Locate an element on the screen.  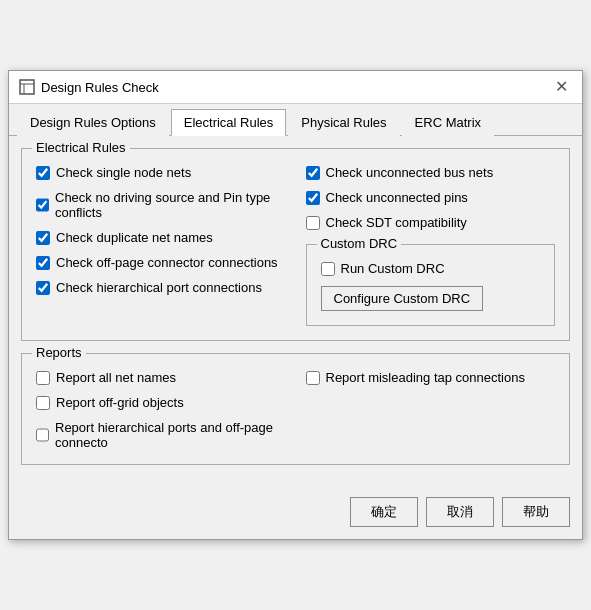
check-unconnected-bus-label: Check unconnected bus nets is located at coordinates (410, 172).